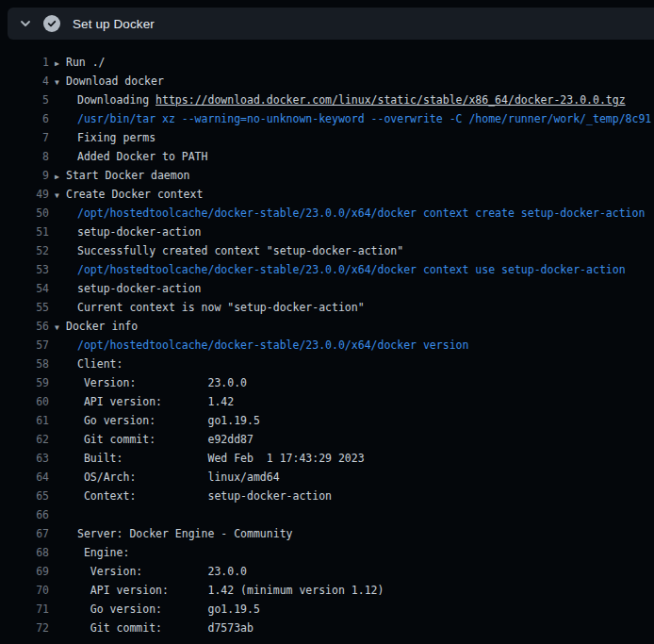  Describe the element at coordinates (25, 157) in the screenshot. I see `line-number-link: 8` at that location.